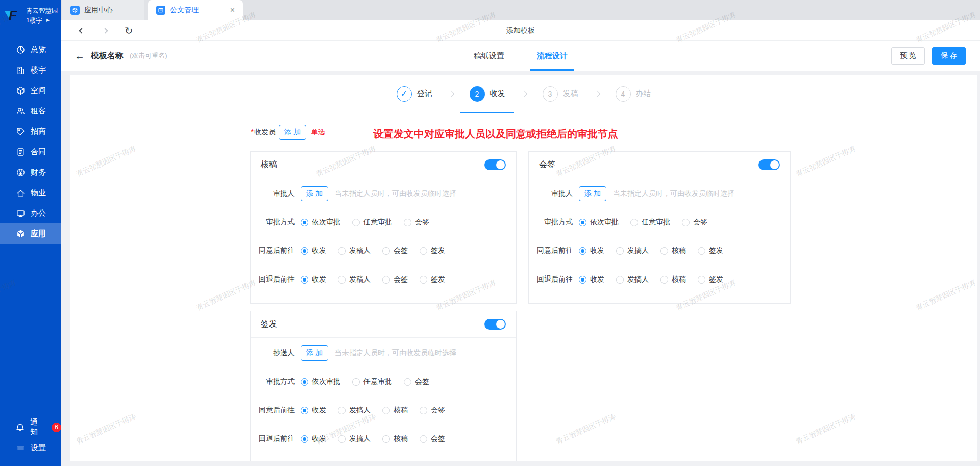  Describe the element at coordinates (31, 16) in the screenshot. I see `brand: F 青云智慧园 1楼宇 ▶` at that location.